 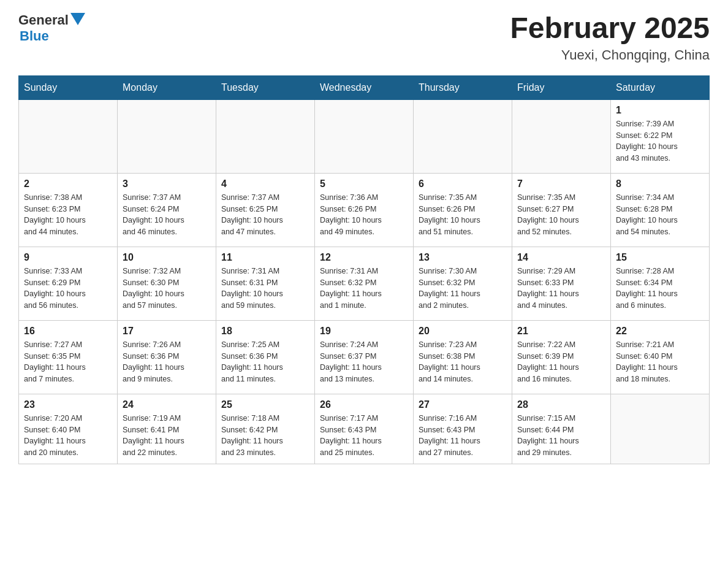 I want to click on day-number: 5, so click(x=364, y=184).